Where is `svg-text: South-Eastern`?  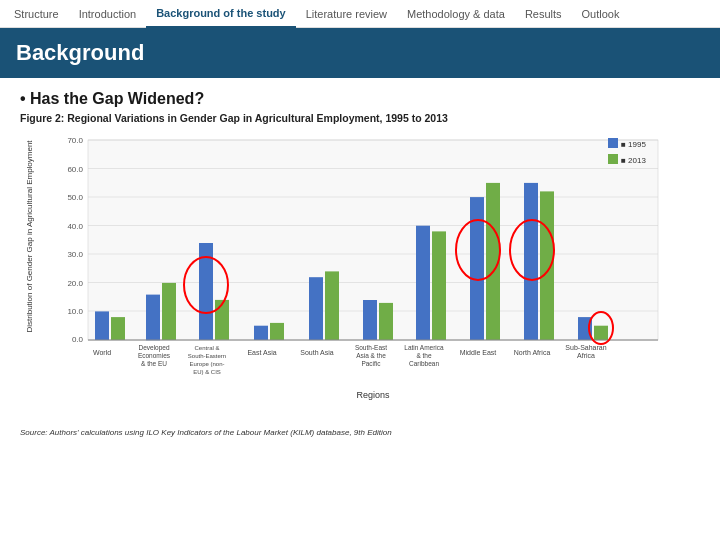
svg-text: South-Eastern is located at coordinates (207, 356).